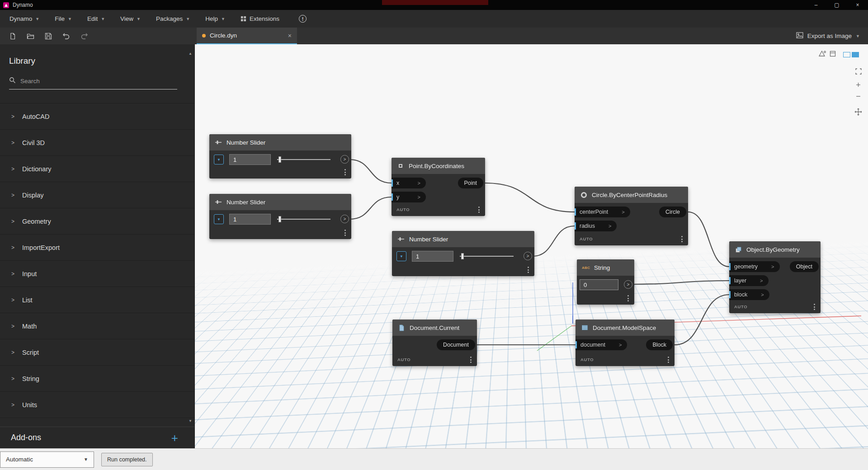 The width and height of the screenshot is (868, 470). Describe the element at coordinates (97, 143) in the screenshot. I see `sidebar-item-civil-3d: >Civil 3D` at that location.